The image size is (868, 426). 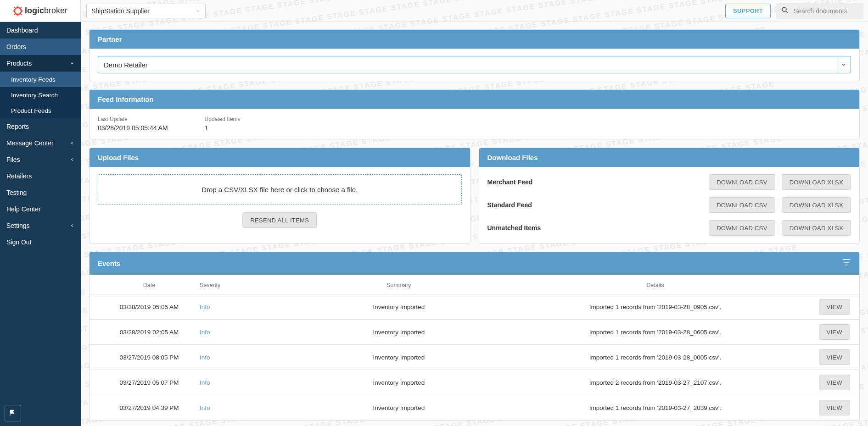 What do you see at coordinates (595, 228) in the screenshot?
I see `download-row-label: Unmatched Items` at bounding box center [595, 228].